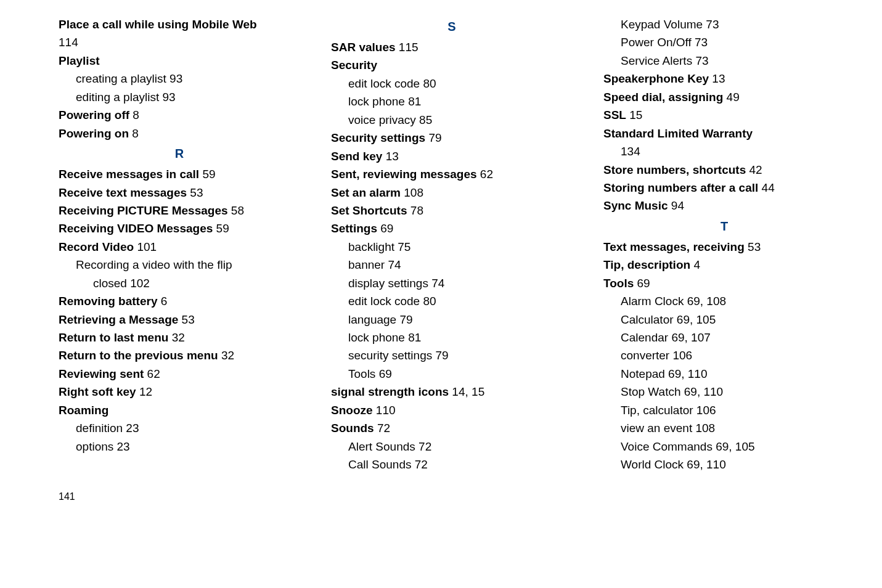 The image size is (882, 588). I want to click on index-entry: World Clock 69, 110, so click(733, 465).